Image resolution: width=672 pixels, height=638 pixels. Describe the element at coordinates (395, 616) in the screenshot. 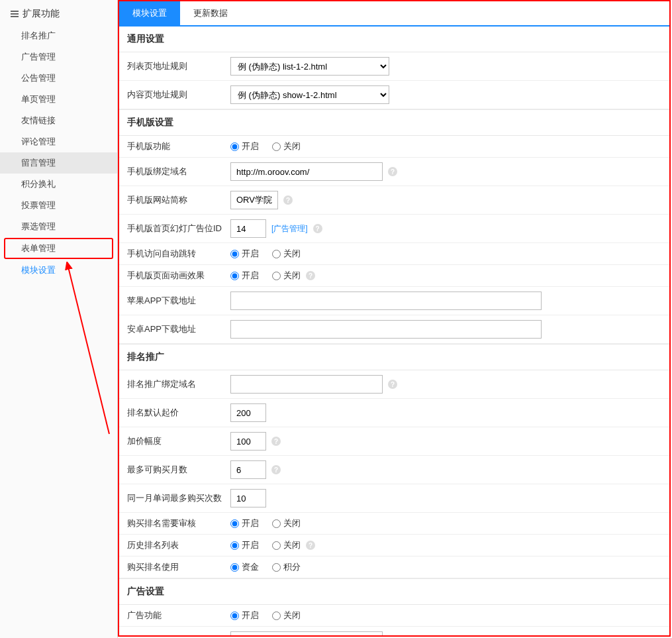

I see `row-ad-feature: 广告功能 开启 关闭` at that location.